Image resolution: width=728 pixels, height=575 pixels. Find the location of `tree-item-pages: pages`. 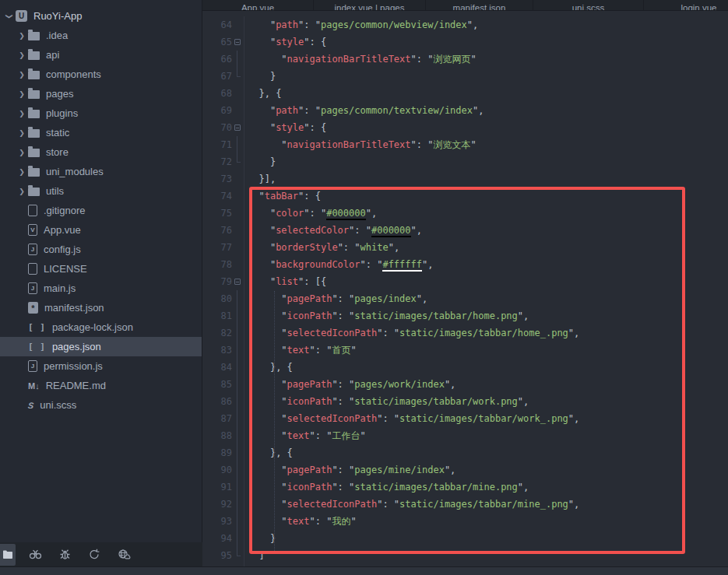

tree-item-pages: pages is located at coordinates (101, 93).